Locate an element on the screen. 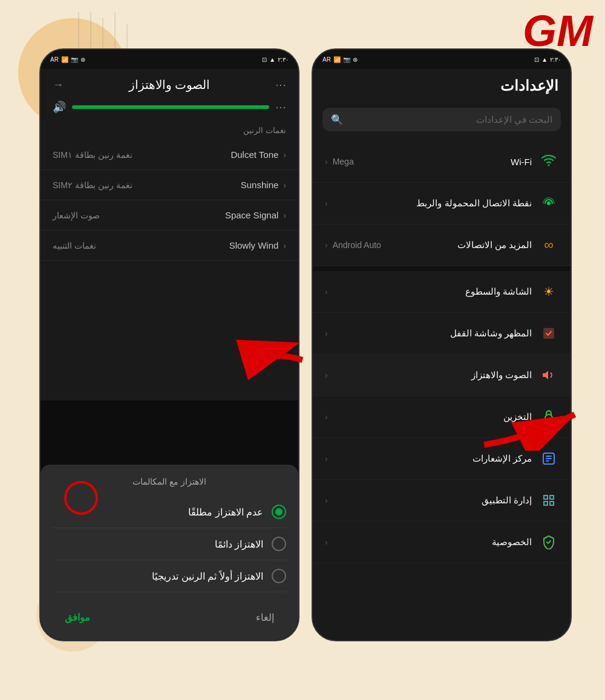 This screenshot has height=700, width=605. phone2-more-value: Android Auto is located at coordinates (357, 245).